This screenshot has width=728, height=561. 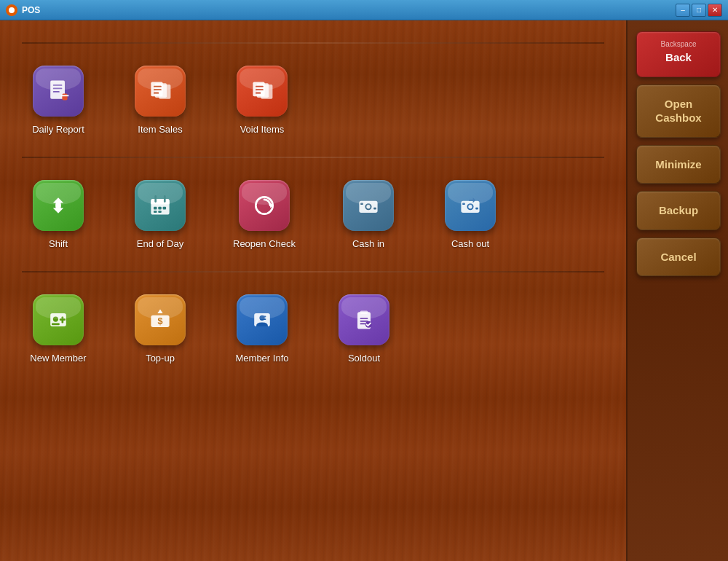 What do you see at coordinates (58, 243) in the screenshot?
I see `shift-label: Shift` at bounding box center [58, 243].